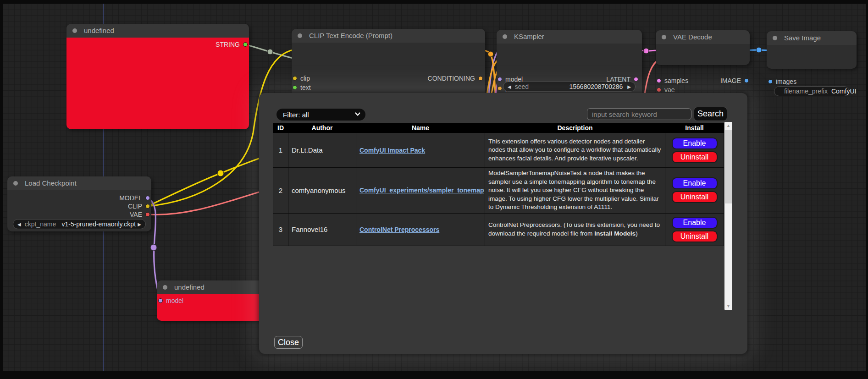  What do you see at coordinates (499, 150) in the screenshot?
I see `table-row: 1 Dr.Lt.Data ComfyUI Impact Pack This ex…` at bounding box center [499, 150].